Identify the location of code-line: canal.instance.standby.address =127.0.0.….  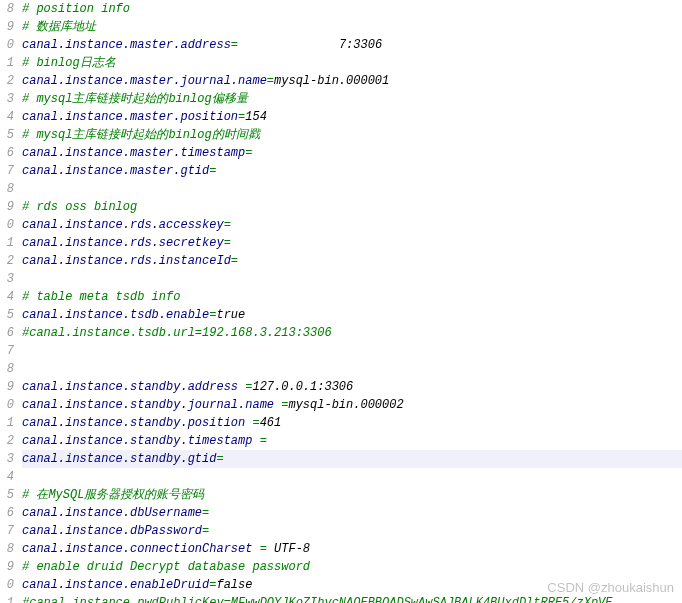
(352, 387).